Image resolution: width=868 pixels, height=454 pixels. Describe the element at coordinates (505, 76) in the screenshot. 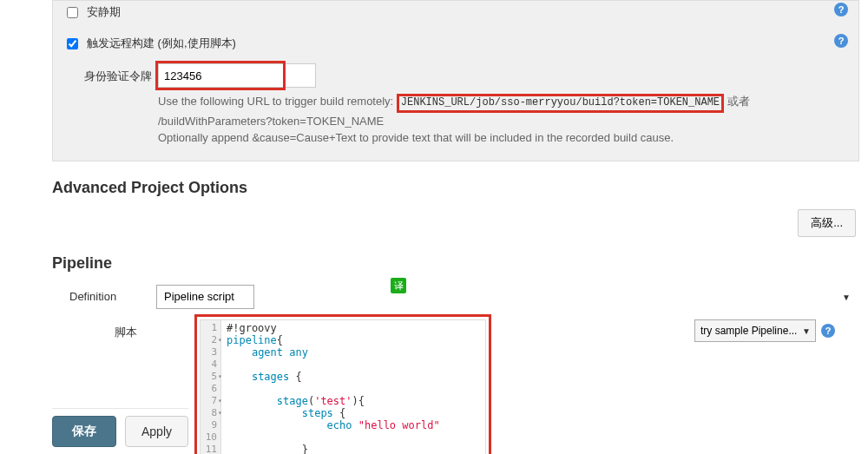

I see `auth-token-input-wrap` at that location.